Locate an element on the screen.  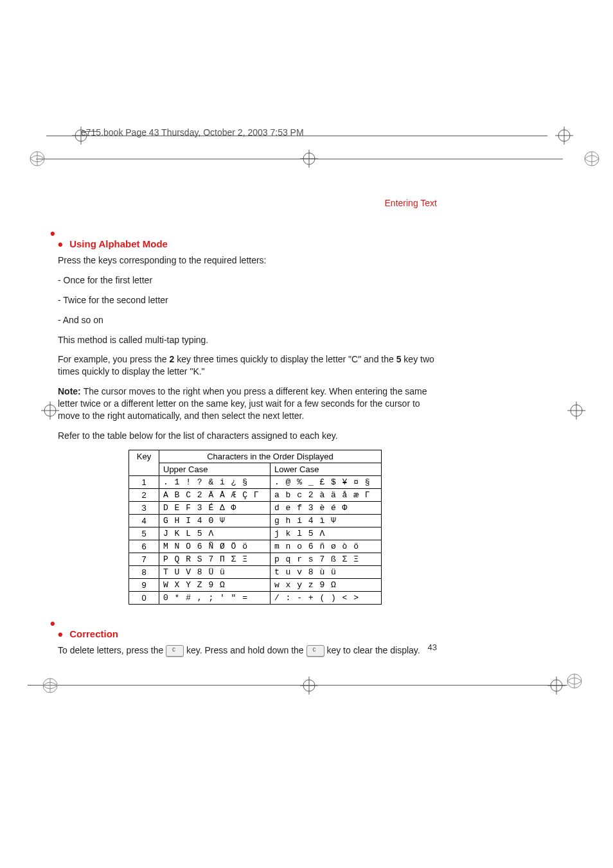
table-row: 3D E F 3 É Δ Φd e f 3 è é Φ is located at coordinates (256, 508).